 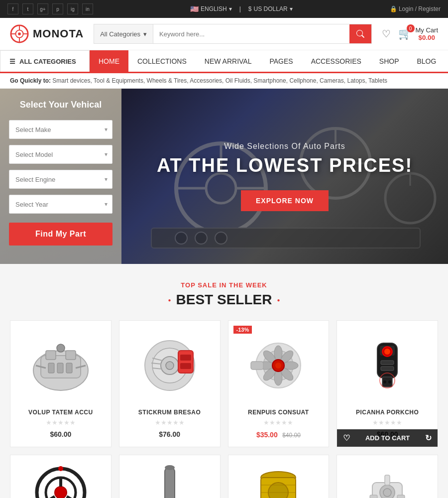 I want to click on quick-link-smartphone: Smartphone, so click(x=270, y=81).